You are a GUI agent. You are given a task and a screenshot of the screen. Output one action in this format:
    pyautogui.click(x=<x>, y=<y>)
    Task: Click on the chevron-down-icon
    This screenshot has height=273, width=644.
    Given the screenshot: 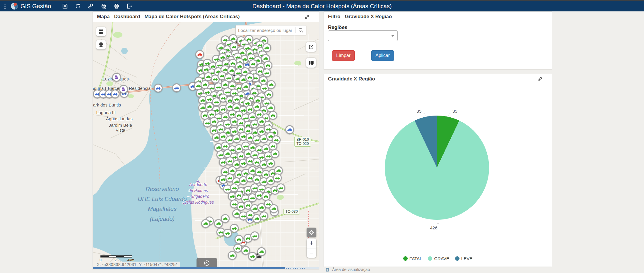 What is the action you would take?
    pyautogui.click(x=393, y=36)
    